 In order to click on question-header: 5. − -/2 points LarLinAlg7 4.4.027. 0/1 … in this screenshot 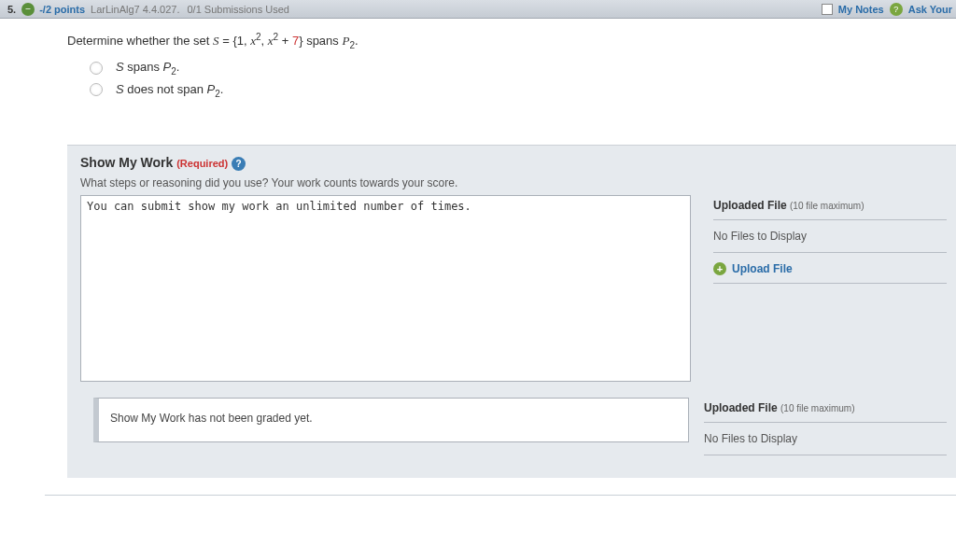, I will do `click(478, 9)`.